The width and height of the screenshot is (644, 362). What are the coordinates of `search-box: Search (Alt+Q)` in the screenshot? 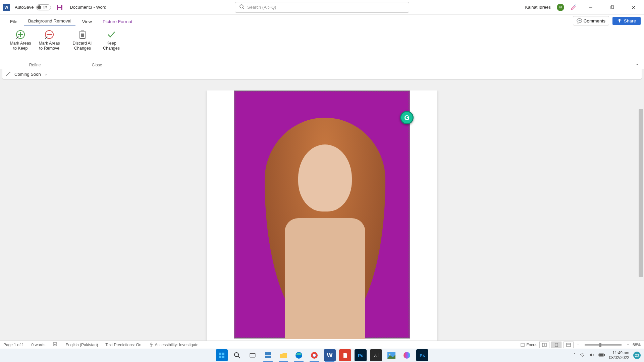 It's located at (322, 7).